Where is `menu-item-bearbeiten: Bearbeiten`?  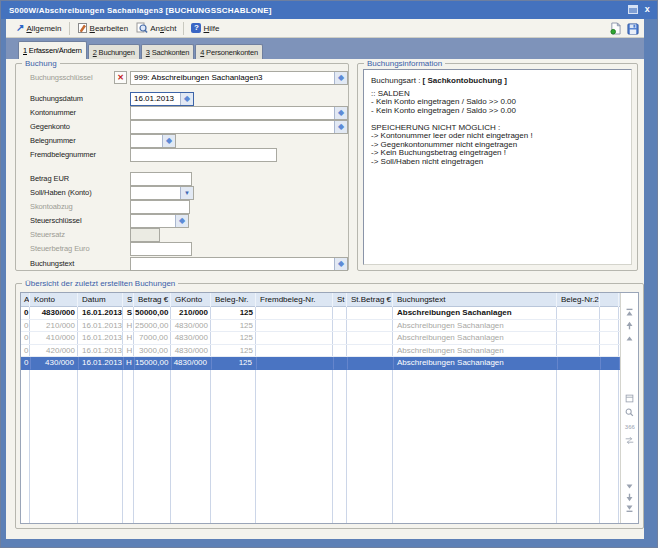
menu-item-bearbeiten: Bearbeiten is located at coordinates (103, 28).